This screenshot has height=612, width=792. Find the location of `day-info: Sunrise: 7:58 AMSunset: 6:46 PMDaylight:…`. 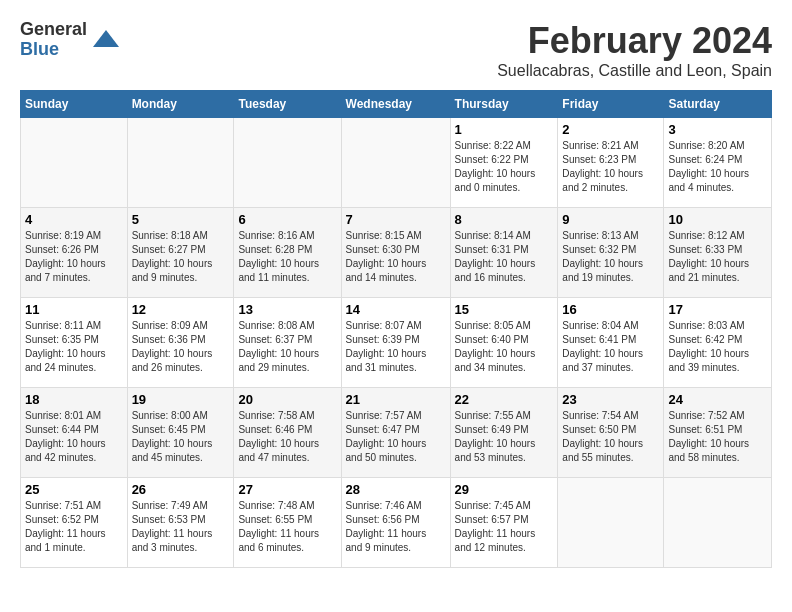

day-info: Sunrise: 7:58 AMSunset: 6:46 PMDaylight:… is located at coordinates (287, 437).